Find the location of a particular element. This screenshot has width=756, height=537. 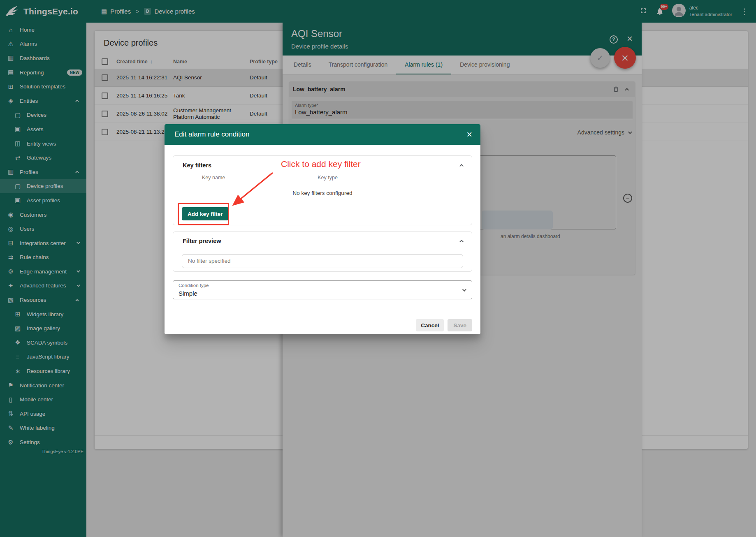

column-key-type: Key type is located at coordinates (327, 179).